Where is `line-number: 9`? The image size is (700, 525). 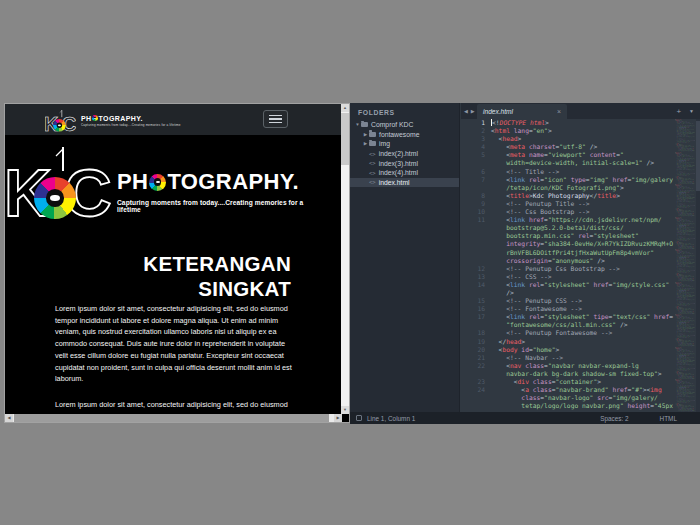 line-number: 9 is located at coordinates (473, 204).